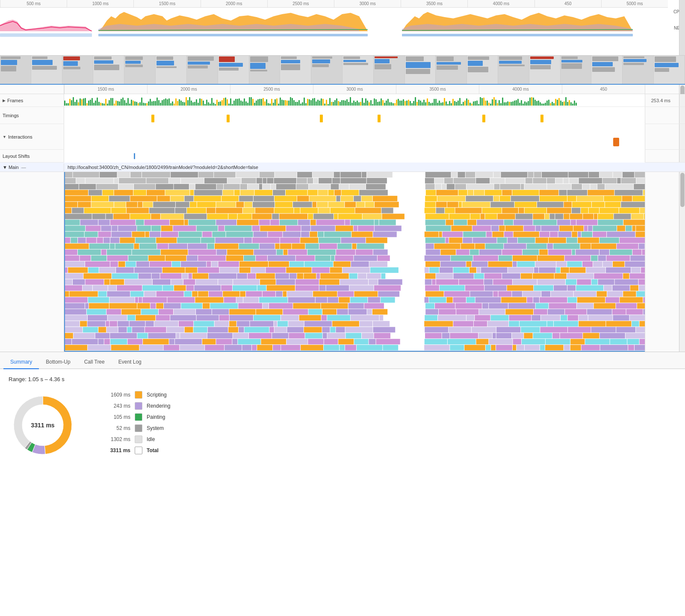 Image resolution: width=685 pixels, height=616 pixels. Describe the element at coordinates (342, 116) in the screenshot. I see `timings-track: Timings` at that location.